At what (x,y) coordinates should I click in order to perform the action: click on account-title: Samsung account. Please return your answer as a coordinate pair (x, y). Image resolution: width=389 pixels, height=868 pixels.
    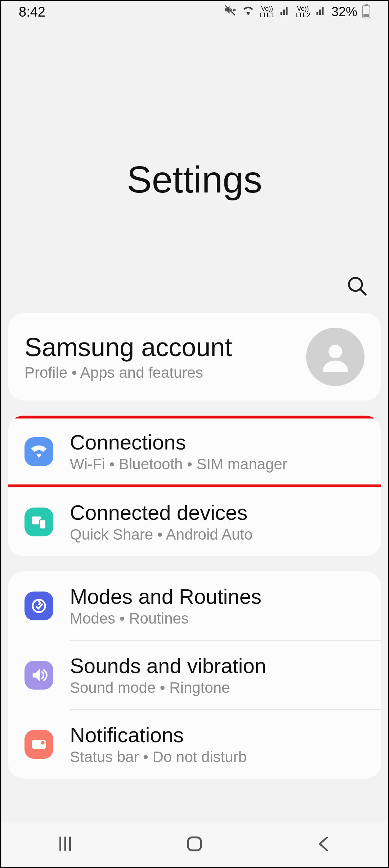
    Looking at the image, I should click on (160, 347).